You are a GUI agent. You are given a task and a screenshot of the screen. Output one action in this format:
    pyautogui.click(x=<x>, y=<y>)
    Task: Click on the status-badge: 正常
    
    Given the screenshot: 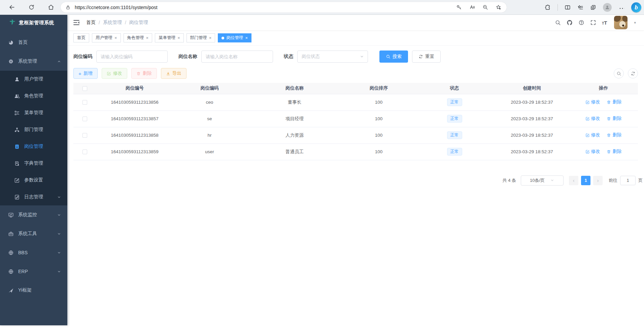 What is the action you would take?
    pyautogui.click(x=454, y=152)
    